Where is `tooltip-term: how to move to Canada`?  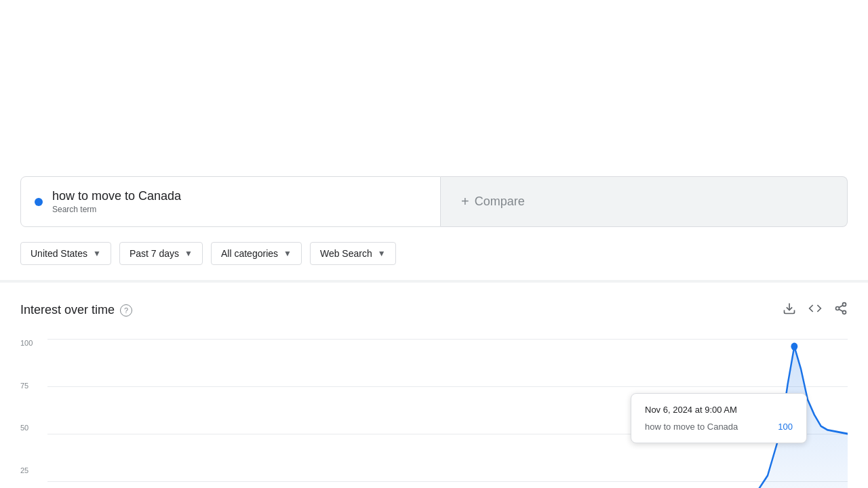 tooltip-term: how to move to Canada is located at coordinates (692, 427).